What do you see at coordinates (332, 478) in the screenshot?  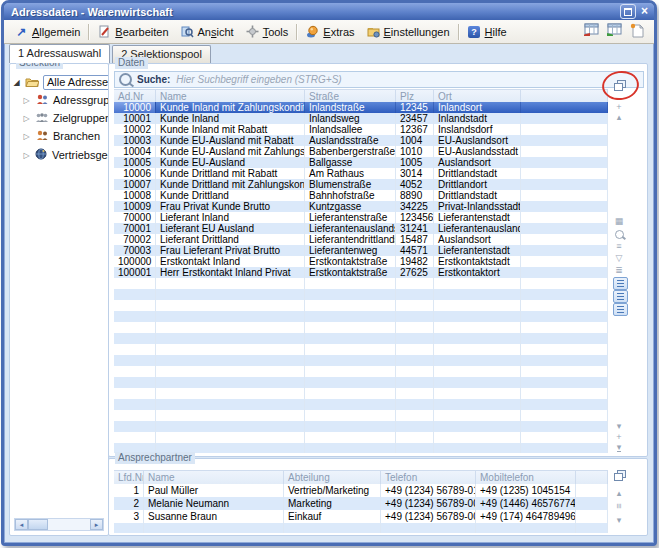 I see `column-header-abteilung: Abteilung` at bounding box center [332, 478].